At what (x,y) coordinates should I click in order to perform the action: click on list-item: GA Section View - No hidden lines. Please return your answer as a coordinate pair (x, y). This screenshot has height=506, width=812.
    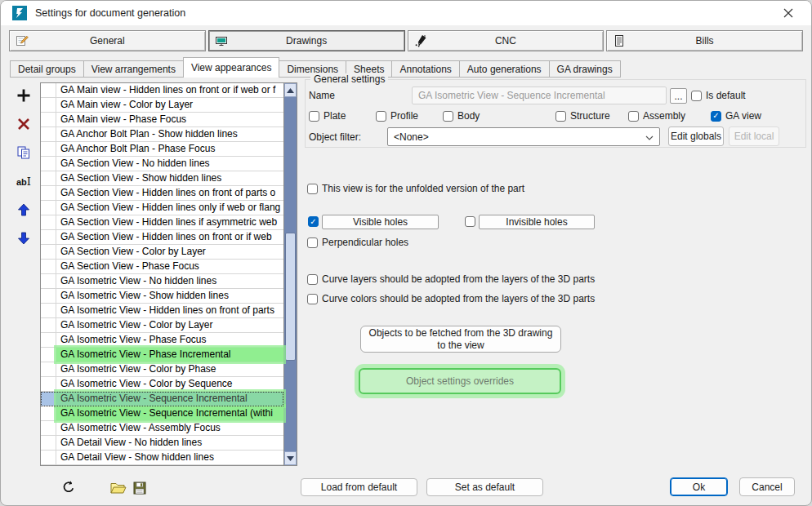
    Looking at the image, I should click on (162, 164).